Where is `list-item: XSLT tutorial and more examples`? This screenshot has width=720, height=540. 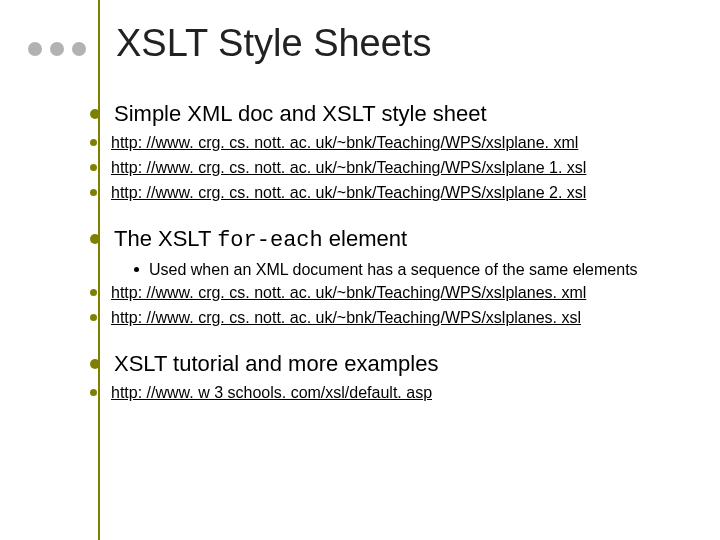
list-item: XSLT tutorial and more examples is located at coordinates (395, 364).